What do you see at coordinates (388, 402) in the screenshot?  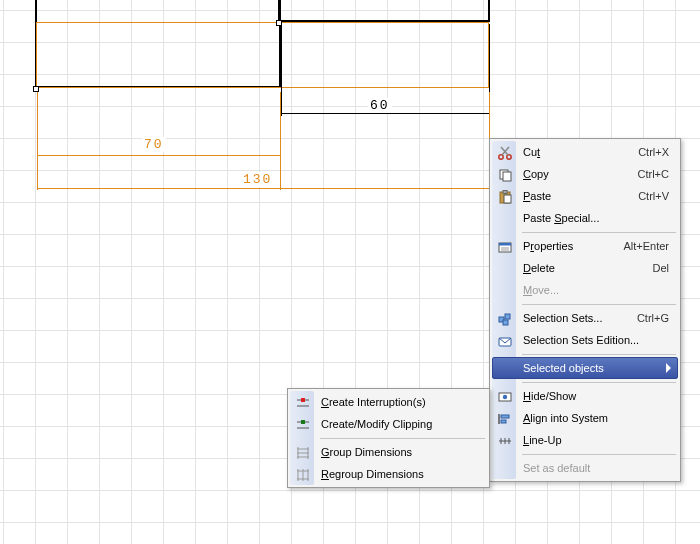 I see `menu-item-create-interruption: Create Interruption(s)` at bounding box center [388, 402].